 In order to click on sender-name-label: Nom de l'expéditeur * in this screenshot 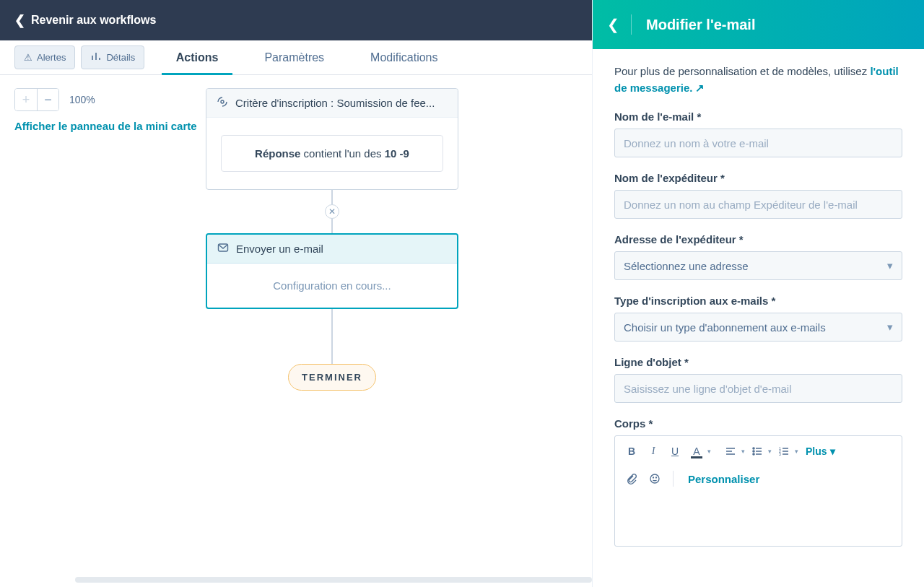, I will do `click(758, 178)`.